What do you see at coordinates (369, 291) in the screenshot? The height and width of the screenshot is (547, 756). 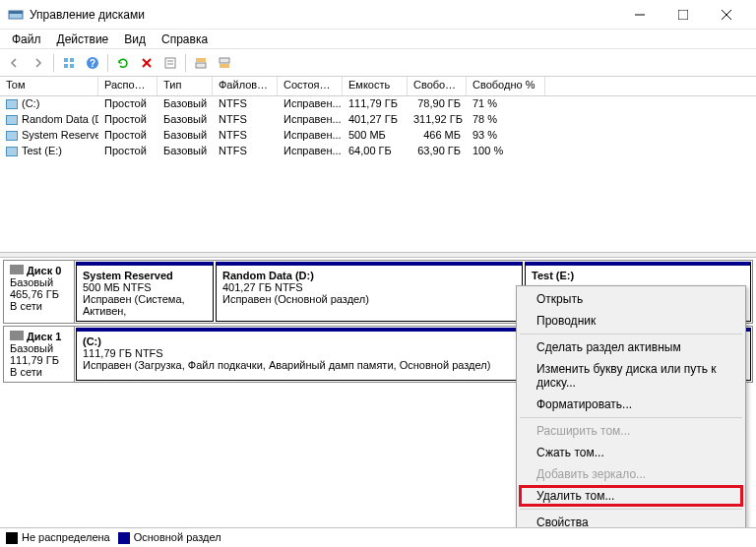 I see `partition-random-data: Random Data (D:) 401,27 ГБ NTFS Исправен…` at bounding box center [369, 291].